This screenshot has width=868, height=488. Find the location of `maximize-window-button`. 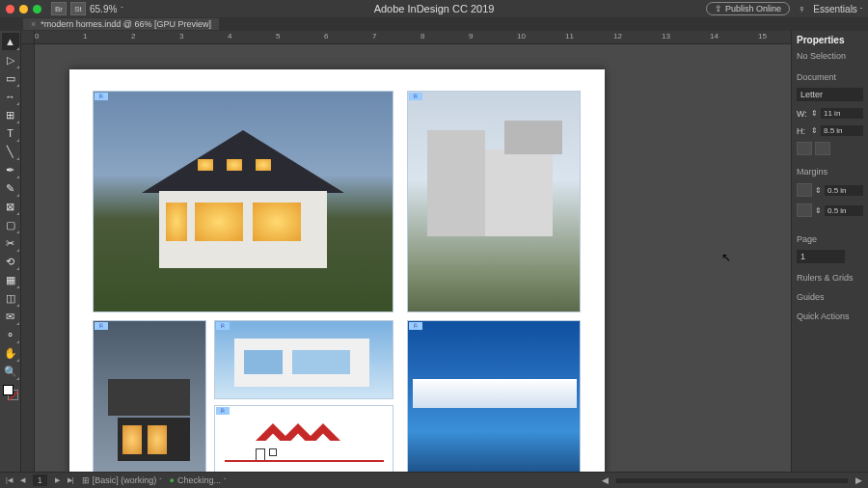

maximize-window-button is located at coordinates (37, 10).